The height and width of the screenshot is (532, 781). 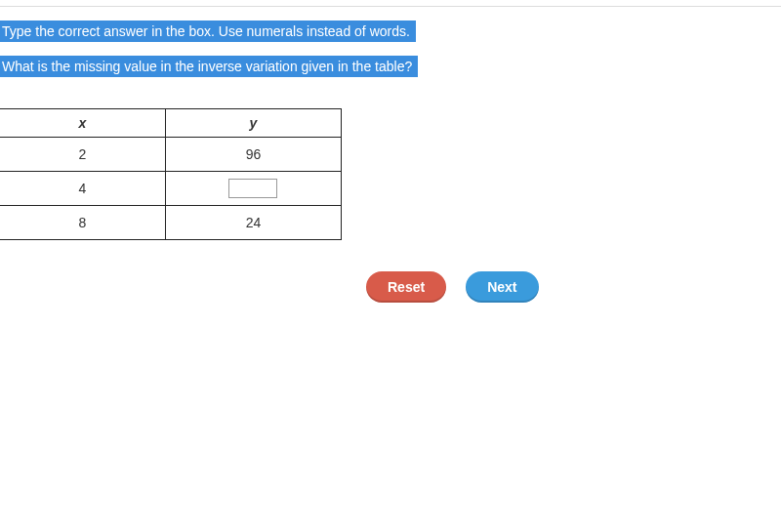 I want to click on instruction-line-1: Type the correct answer in the box. Use …, so click(x=208, y=31).